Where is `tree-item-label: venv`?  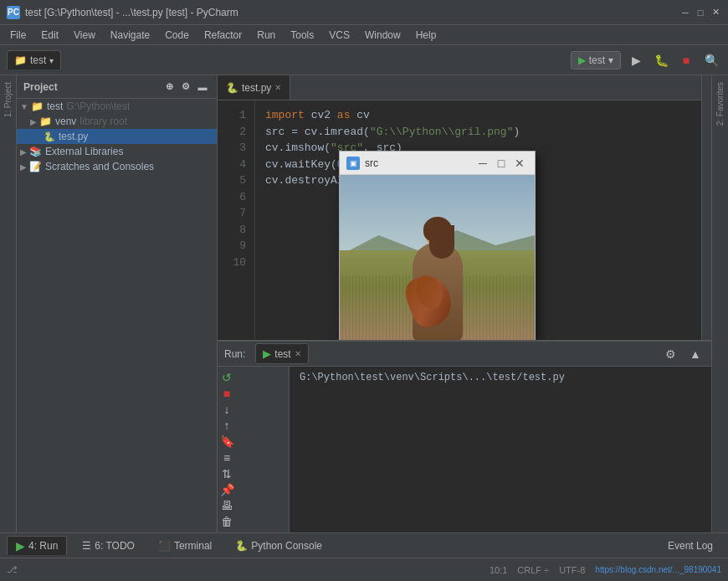 tree-item-label: venv is located at coordinates (65, 121).